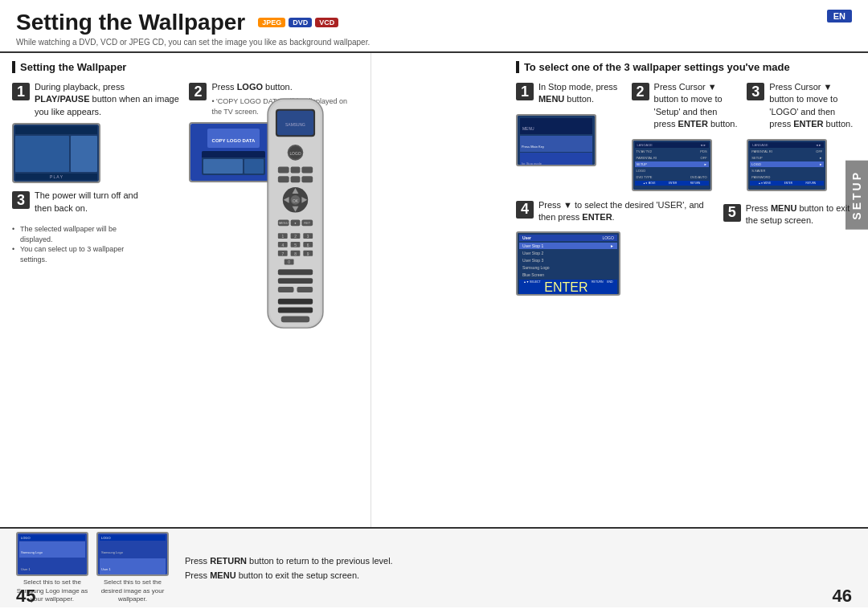  What do you see at coordinates (130, 22) in the screenshot?
I see `page-title: Setting the Wallpaper` at bounding box center [130, 22].